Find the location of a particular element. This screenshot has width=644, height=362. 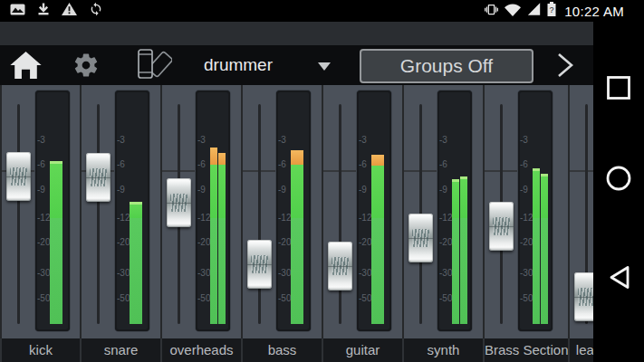

status-right-icons: ? 10:22 AM is located at coordinates (554, 11).